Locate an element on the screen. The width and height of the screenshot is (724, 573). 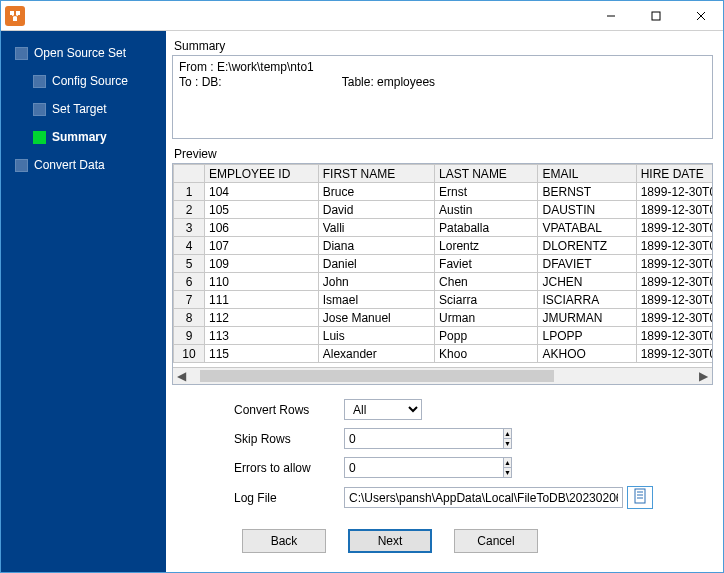
browse-log-button is located at coordinates (640, 498).